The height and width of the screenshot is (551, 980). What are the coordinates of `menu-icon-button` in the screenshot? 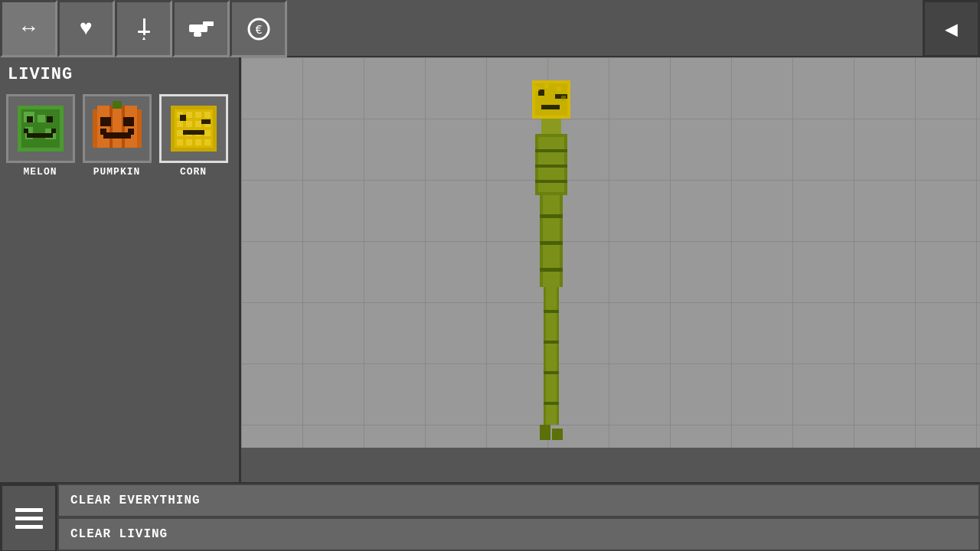 It's located at (29, 517).